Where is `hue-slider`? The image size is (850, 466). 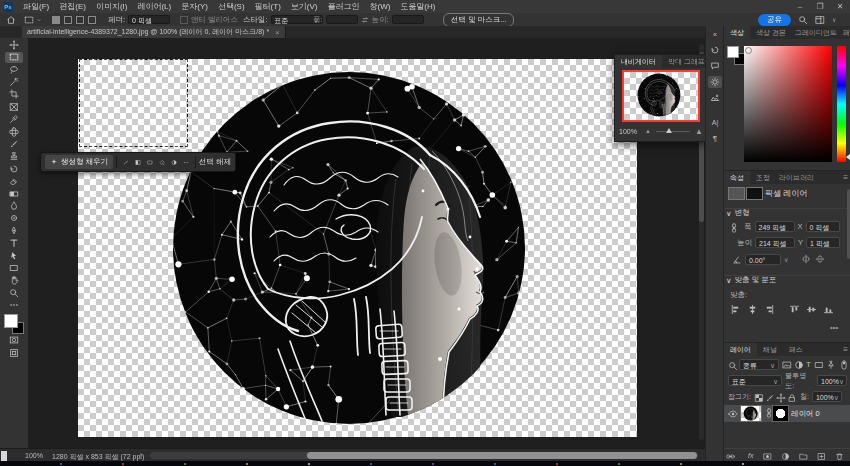
hue-slider is located at coordinates (842, 104).